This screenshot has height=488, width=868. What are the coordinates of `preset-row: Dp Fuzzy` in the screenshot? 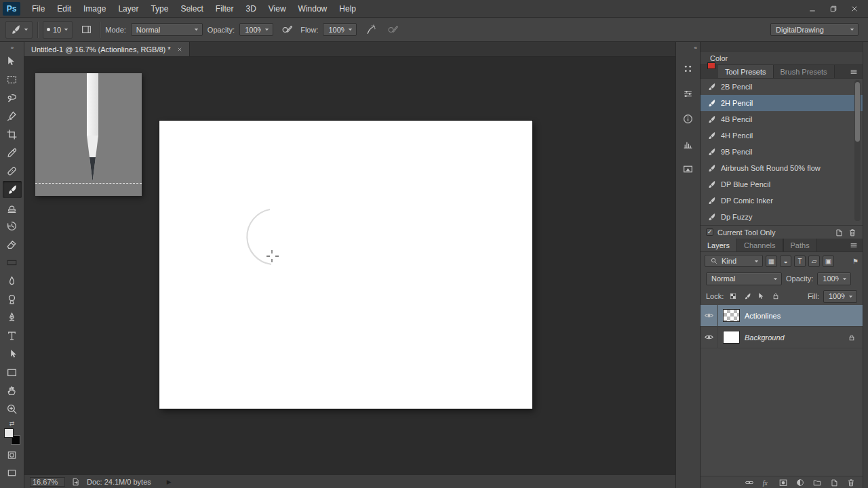 It's located at (781, 217).